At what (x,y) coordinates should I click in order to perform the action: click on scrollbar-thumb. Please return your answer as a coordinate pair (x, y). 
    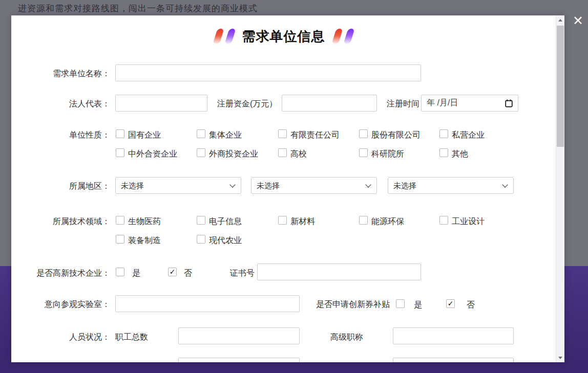
    Looking at the image, I should click on (560, 86).